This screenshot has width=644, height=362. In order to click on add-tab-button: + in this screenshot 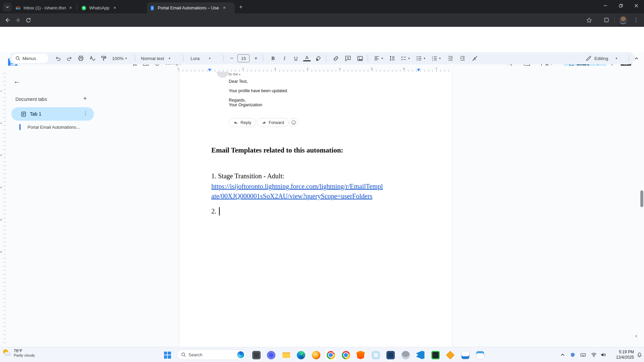, I will do `click(85, 99)`.